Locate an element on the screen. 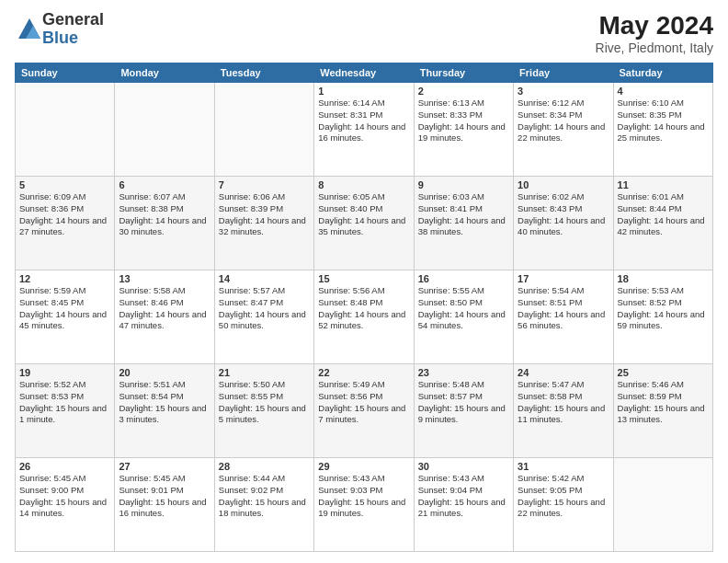  day-number: 26 is located at coordinates (64, 466).